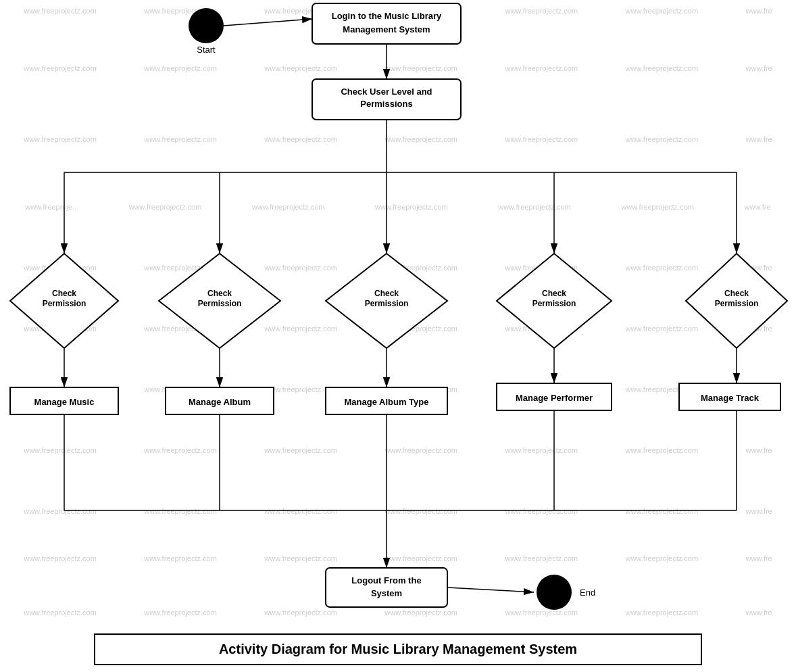 Image resolution: width=796 pixels, height=672 pixels. Describe the element at coordinates (737, 304) in the screenshot. I see `diamond5-text2: Permission` at that location.